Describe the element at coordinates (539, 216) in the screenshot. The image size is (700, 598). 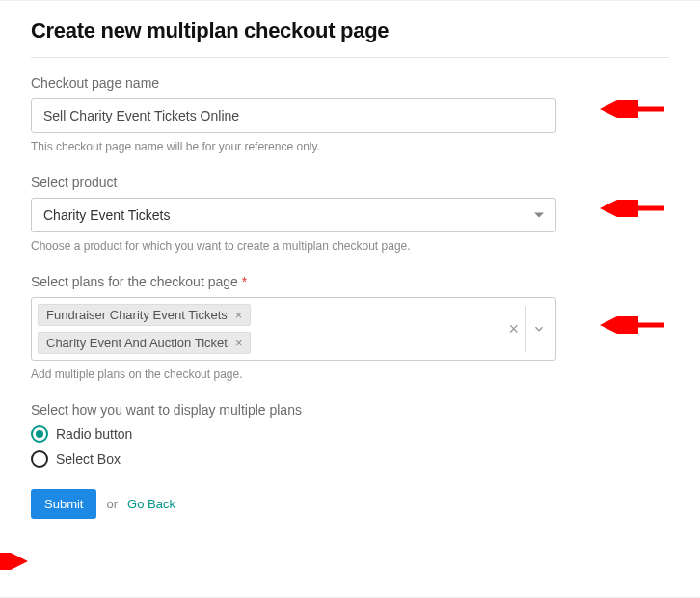
I see `caret-down-icon` at that location.